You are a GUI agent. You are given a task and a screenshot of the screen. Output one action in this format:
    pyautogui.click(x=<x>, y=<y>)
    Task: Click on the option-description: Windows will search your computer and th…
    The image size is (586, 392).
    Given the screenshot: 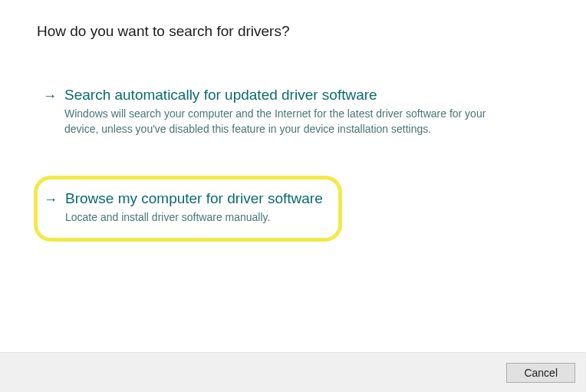 What is the action you would take?
    pyautogui.click(x=279, y=121)
    